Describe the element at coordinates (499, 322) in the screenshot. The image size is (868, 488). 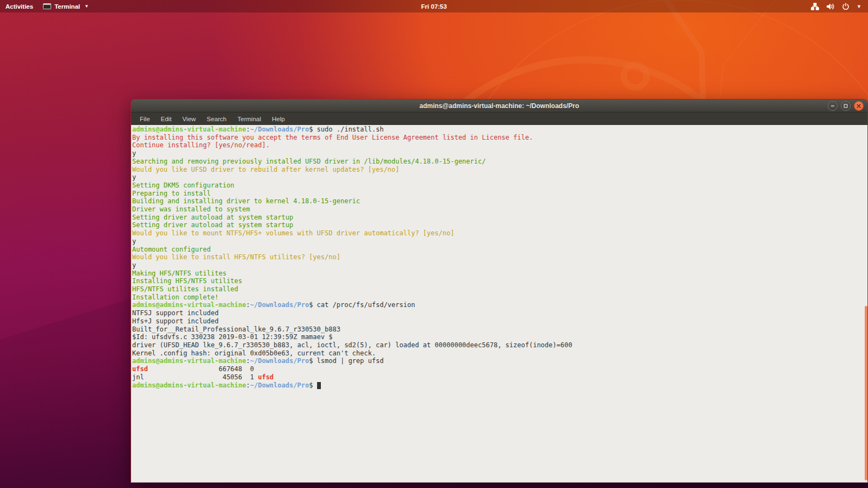
I see `terminal-line: Hfs+J support included` at that location.